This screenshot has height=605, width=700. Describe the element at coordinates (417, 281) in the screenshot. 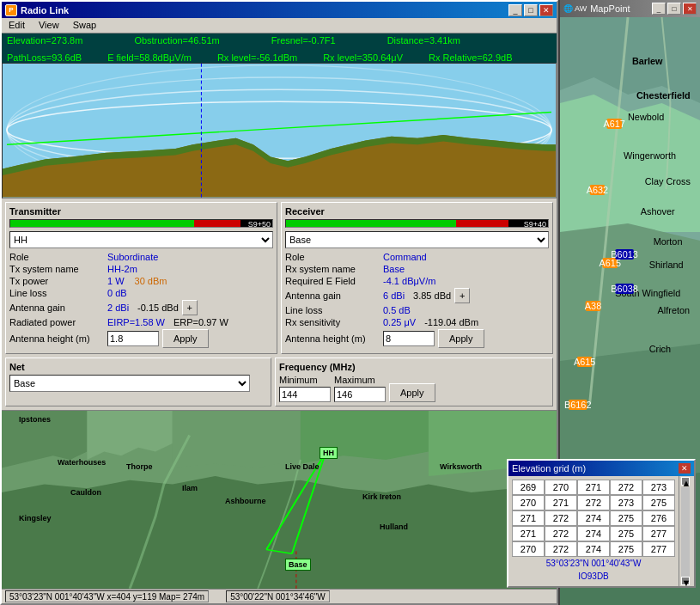

I see `rx-reqefield-row: Required E Field -4.1 dBμV/m` at that location.